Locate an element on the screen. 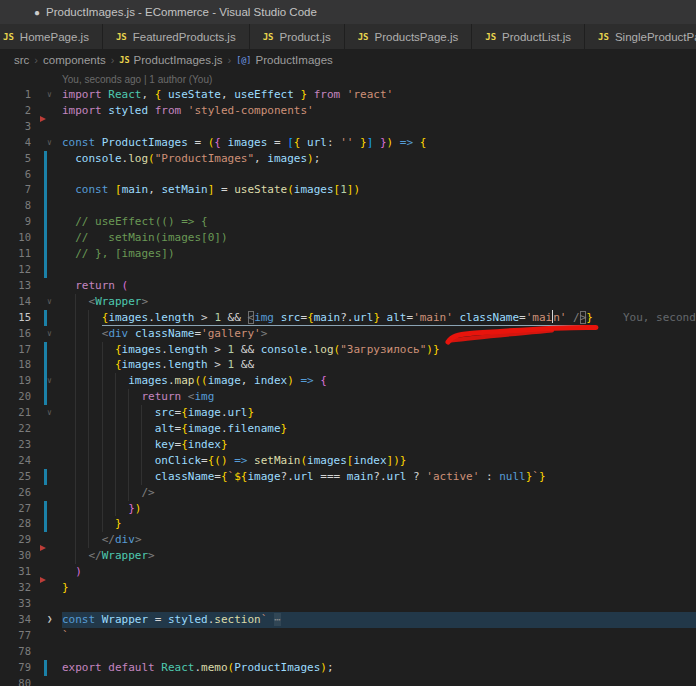  code-line-15: 15 {images.length > 1 && <img src={main?… is located at coordinates (348, 318).